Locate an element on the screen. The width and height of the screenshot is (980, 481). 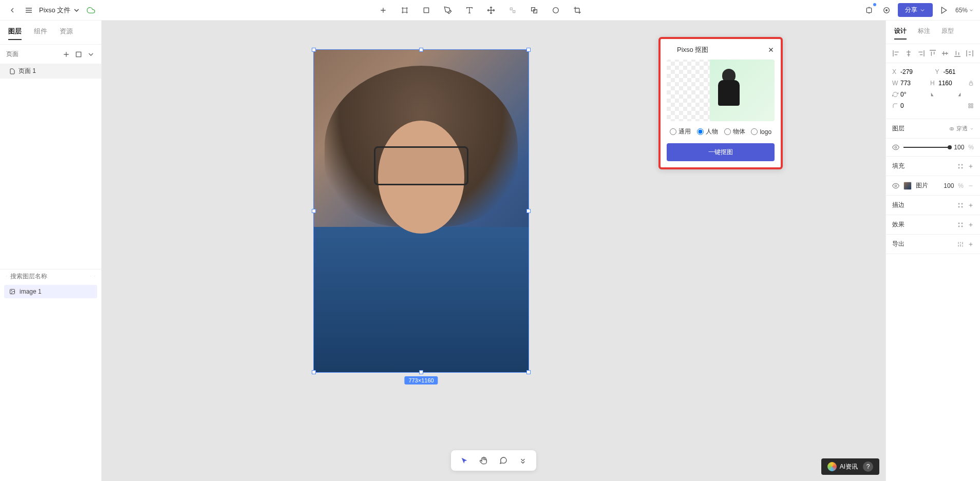
page-item: 页面 1 is located at coordinates (50, 71).